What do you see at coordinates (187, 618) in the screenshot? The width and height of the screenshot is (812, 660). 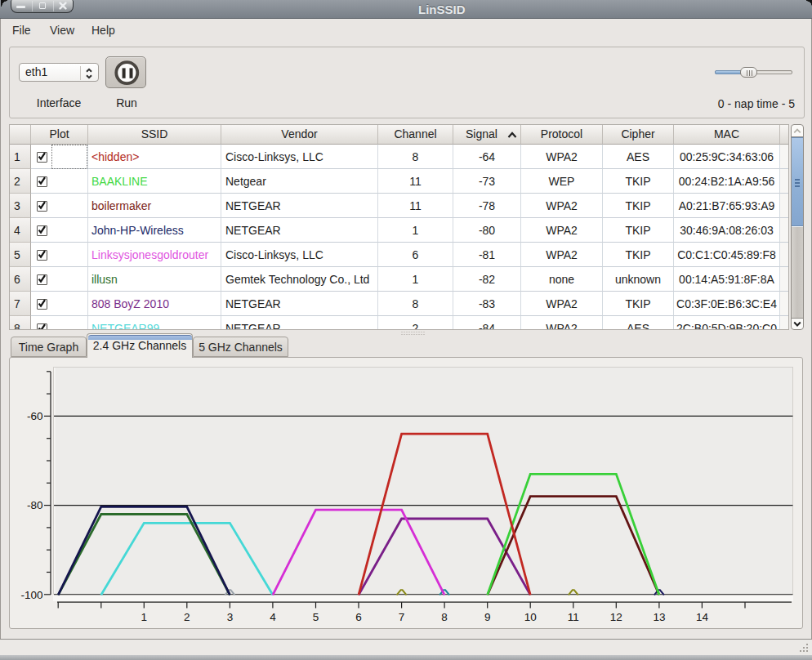 I see `svg-text: 2` at bounding box center [187, 618].